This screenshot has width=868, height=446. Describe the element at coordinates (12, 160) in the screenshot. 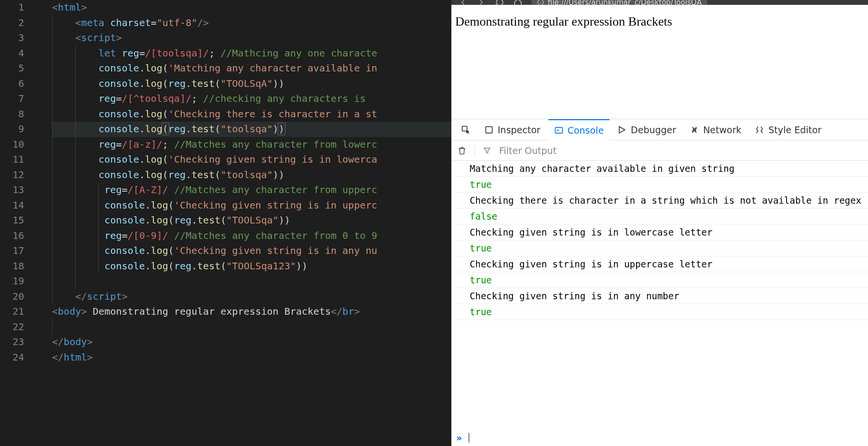

I see `line-number: 11` at that location.